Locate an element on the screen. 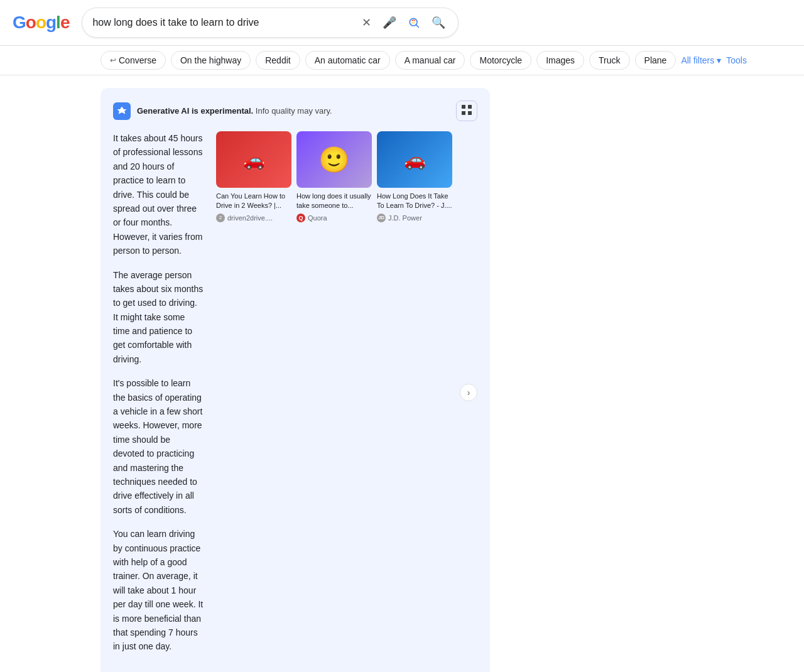 The image size is (804, 672). ai-header-left: Generative AI is experimental. Info qual… is located at coordinates (222, 111).